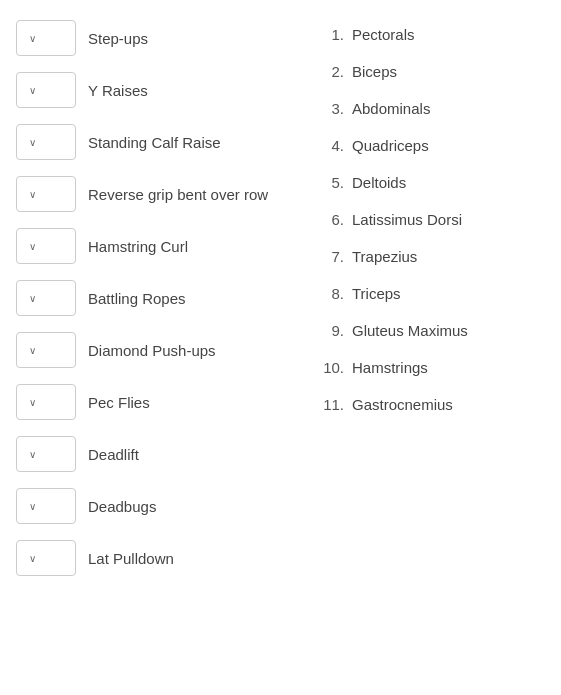 The image size is (561, 695). Describe the element at coordinates (118, 90) in the screenshot. I see `exercise-label-y-raises: Y Raises` at that location.